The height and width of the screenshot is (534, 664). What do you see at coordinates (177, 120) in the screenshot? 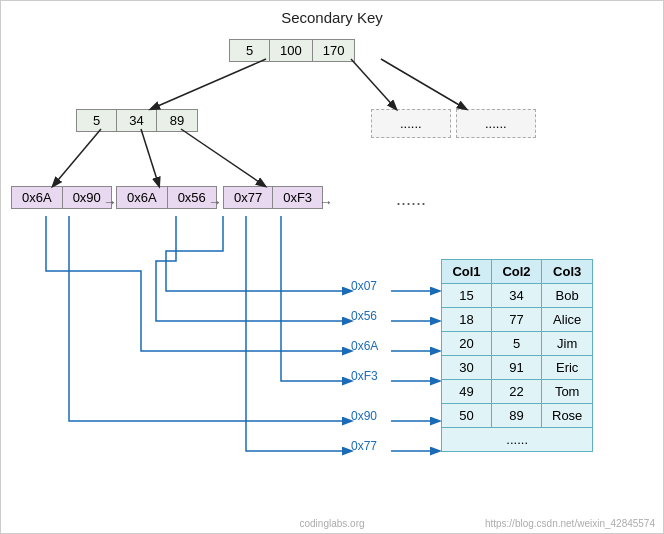
I see `l1-cell-3: 89` at bounding box center [177, 120].